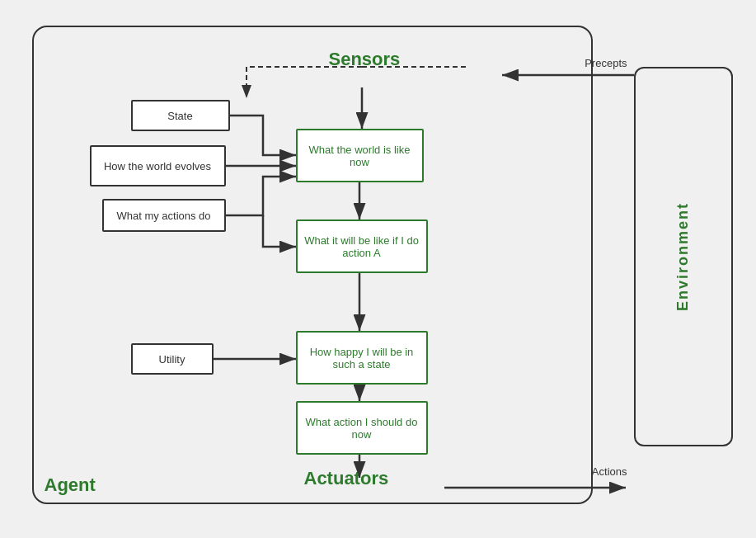 The width and height of the screenshot is (756, 538). Describe the element at coordinates (610, 472) in the screenshot. I see `actions-label: Actions` at that location.